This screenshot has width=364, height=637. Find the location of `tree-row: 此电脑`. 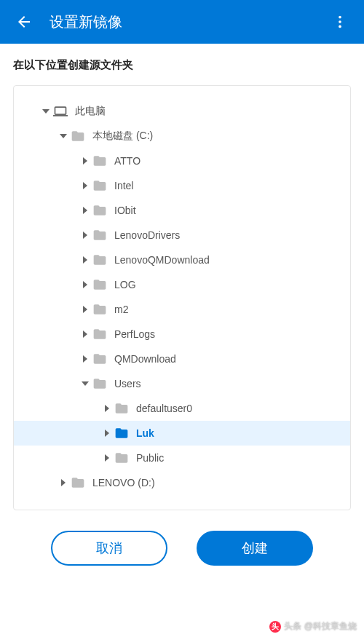

tree-row: 此电脑 is located at coordinates (182, 111).